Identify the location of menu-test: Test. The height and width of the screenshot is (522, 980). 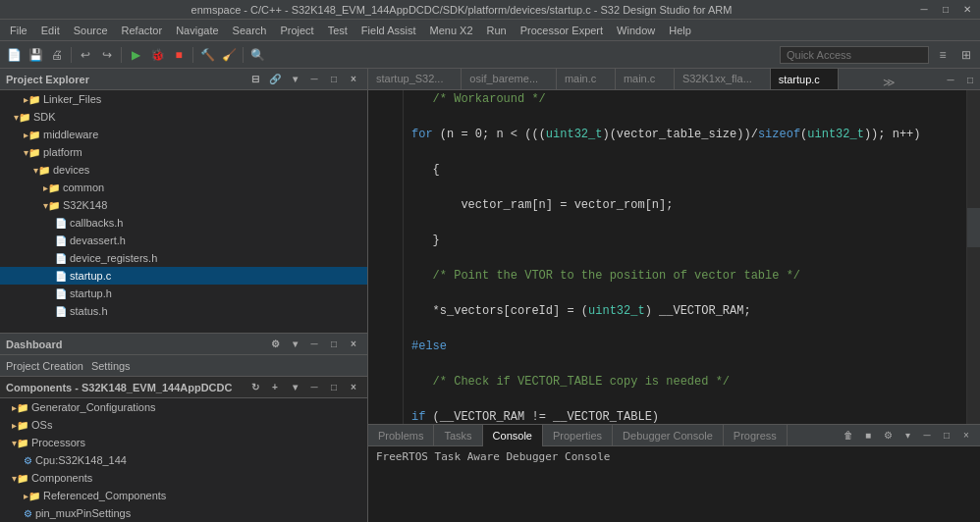
(338, 30).